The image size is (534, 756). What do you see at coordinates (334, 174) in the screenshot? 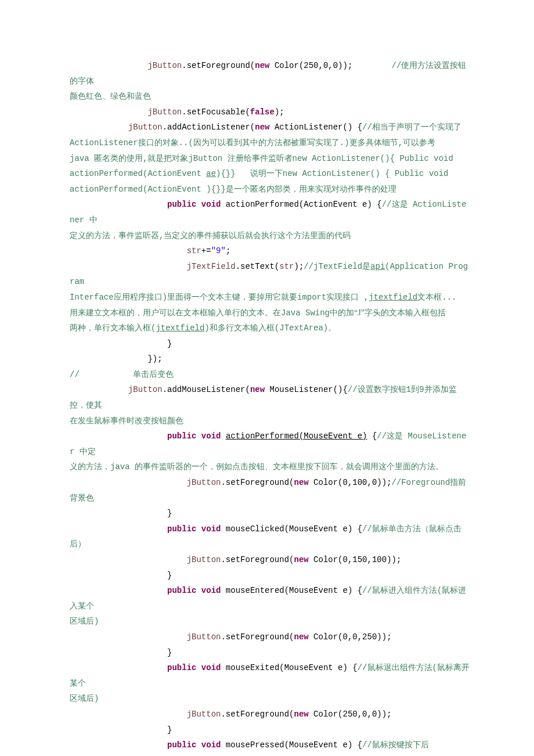
I see `code-segment: ){}} 说明一下new ActionListener() { Public v…` at bounding box center [334, 174].